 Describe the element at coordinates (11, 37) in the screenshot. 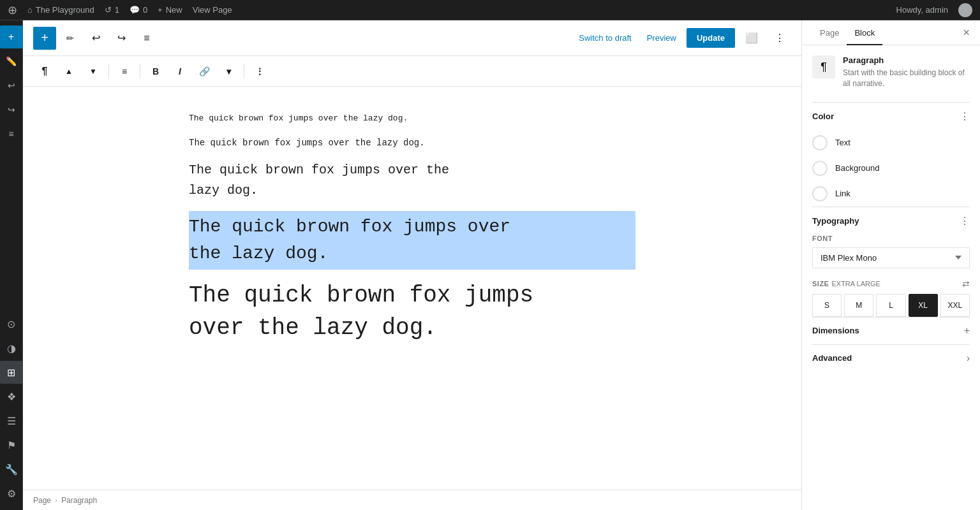

I see `add-block-button: +` at that location.